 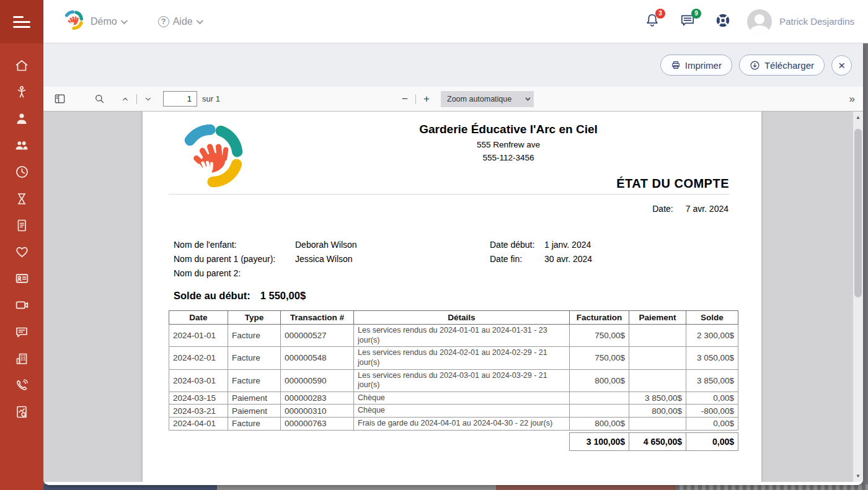 I want to click on sidebar-item-messages, so click(x=22, y=332).